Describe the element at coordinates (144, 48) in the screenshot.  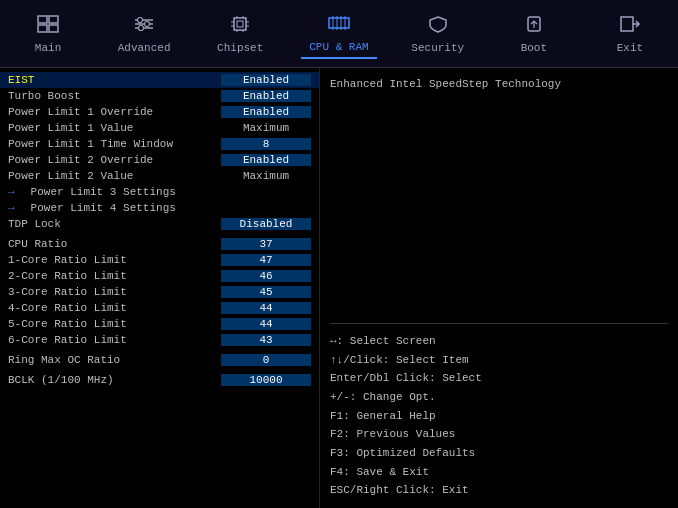
I see `nav-advanced-label: Advanced` at that location.